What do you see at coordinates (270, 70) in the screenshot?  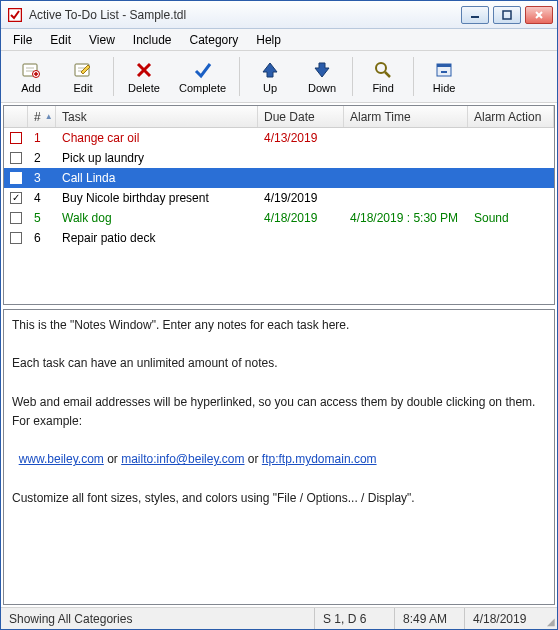 I see `up-icon` at bounding box center [270, 70].